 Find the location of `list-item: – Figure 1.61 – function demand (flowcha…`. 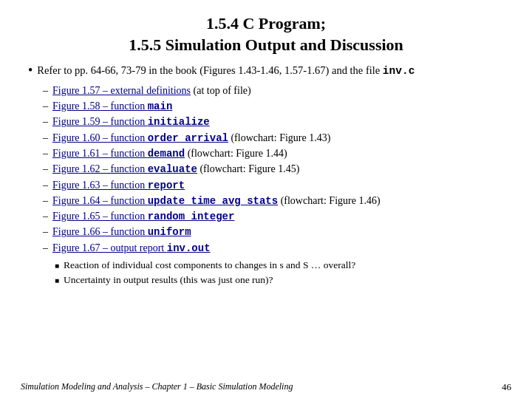

list-item: – Figure 1.61 – function demand (flowcha… is located at coordinates (277, 154).